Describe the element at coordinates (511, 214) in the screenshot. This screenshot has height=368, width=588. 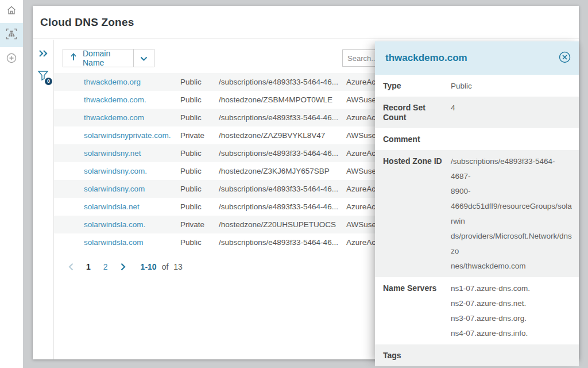
I see `field-value-line: 4669dc51dff9/resourceGroups/solarwin` at that location.